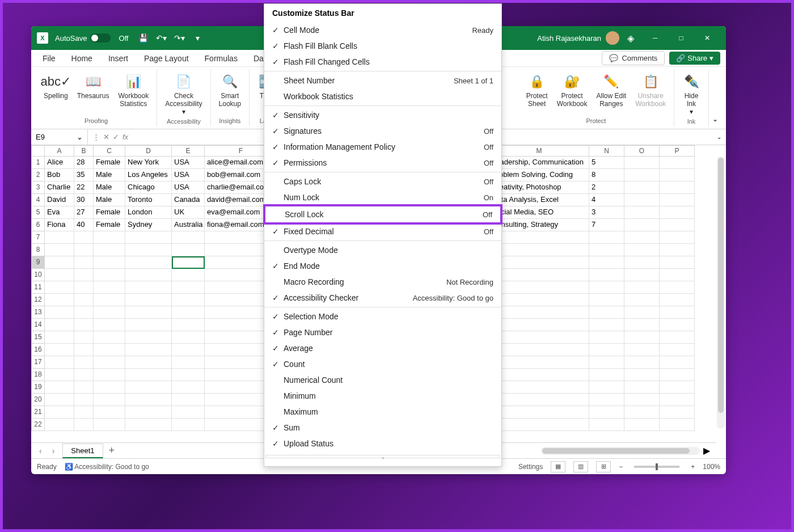 The width and height of the screenshot is (794, 532). I want to click on cell-D15, so click(149, 337).